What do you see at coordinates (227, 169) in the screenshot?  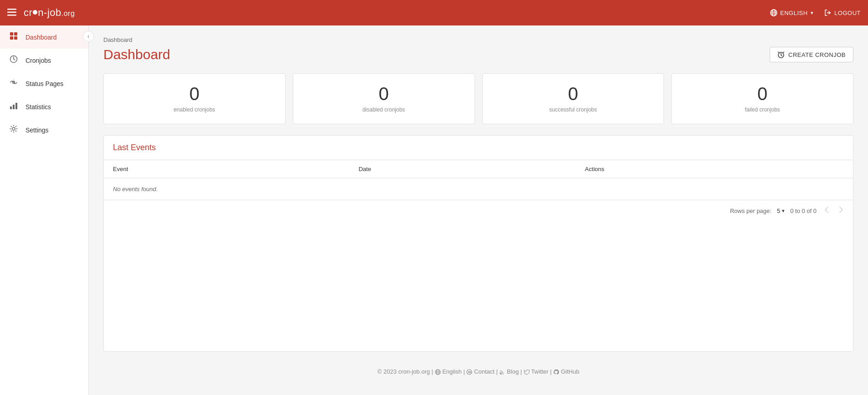 I see `col-event: Event` at bounding box center [227, 169].